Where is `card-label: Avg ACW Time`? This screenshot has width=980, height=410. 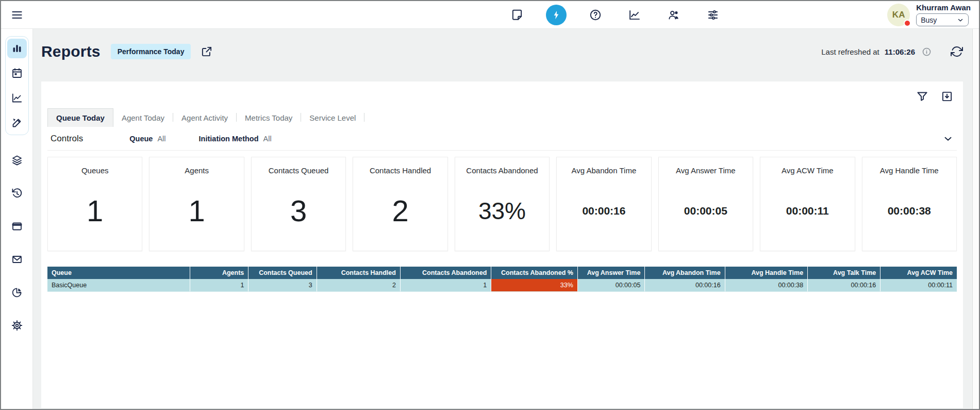 card-label: Avg ACW Time is located at coordinates (807, 170).